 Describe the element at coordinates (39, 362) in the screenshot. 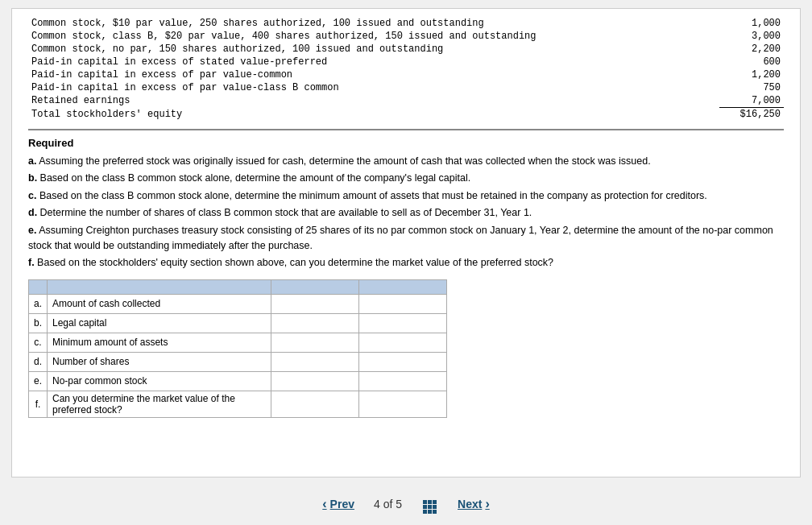

I see `answer-letter: d.` at that location.